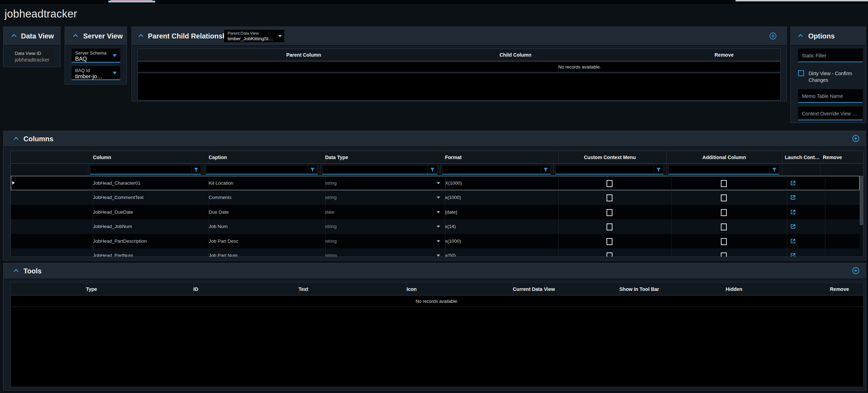 The height and width of the screenshot is (393, 868). What do you see at coordinates (96, 56) in the screenshot?
I see `server-schema-dropdown: Server Schema BAQ` at bounding box center [96, 56].